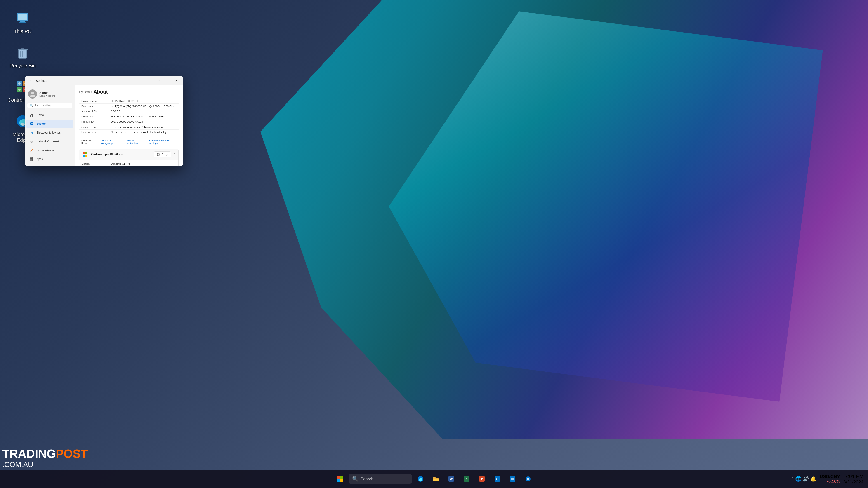 The width and height of the screenshot is (868, 488). What do you see at coordinates (129, 122) in the screenshot?
I see `spec-row-product-id: Product ID 00330-80000-00000-AA124` at bounding box center [129, 122].